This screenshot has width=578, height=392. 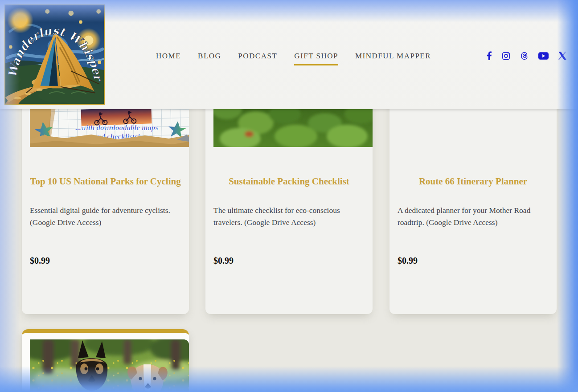 What do you see at coordinates (544, 56) in the screenshot?
I see `youtube-icon` at bounding box center [544, 56].